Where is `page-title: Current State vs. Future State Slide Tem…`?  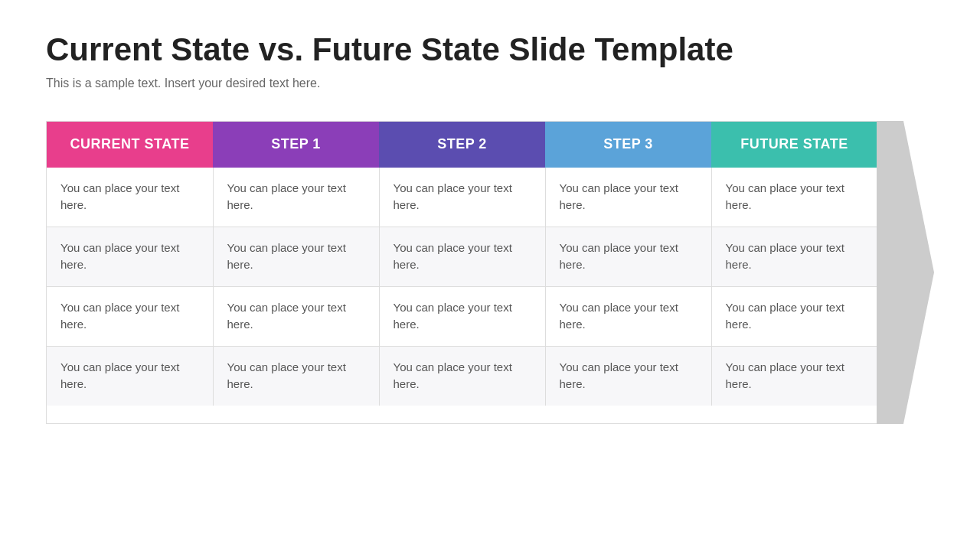
page-title: Current State vs. Future State Slide Tem… is located at coordinates (490, 50).